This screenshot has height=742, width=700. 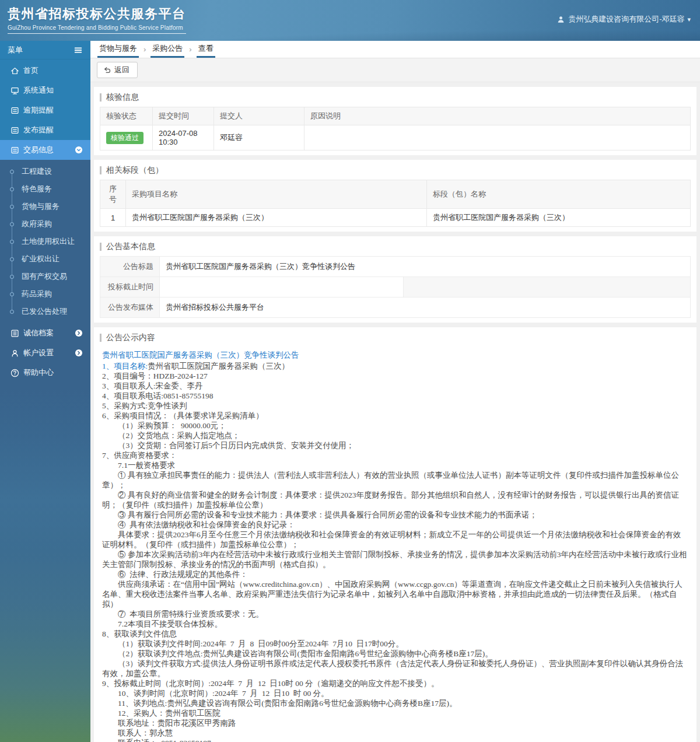 What do you see at coordinates (183, 138) in the screenshot?
I see `table-cell-time: 2024-07-08 10:30` at bounding box center [183, 138].